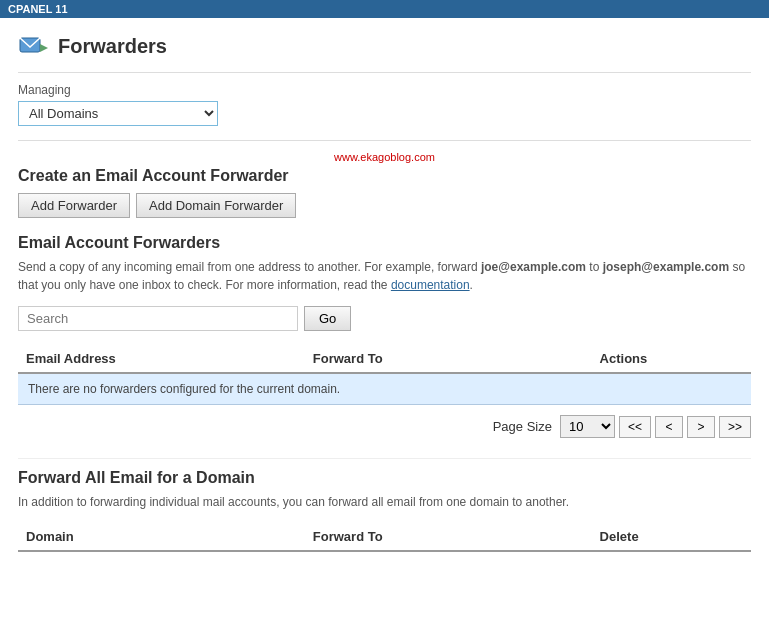 The width and height of the screenshot is (769, 642). Describe the element at coordinates (456, 358) in the screenshot. I see `col-forward-to: Forward To` at that location.